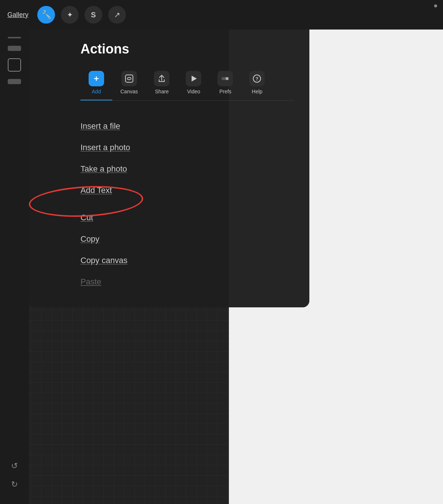  I want to click on add-plus-icon, so click(96, 79).